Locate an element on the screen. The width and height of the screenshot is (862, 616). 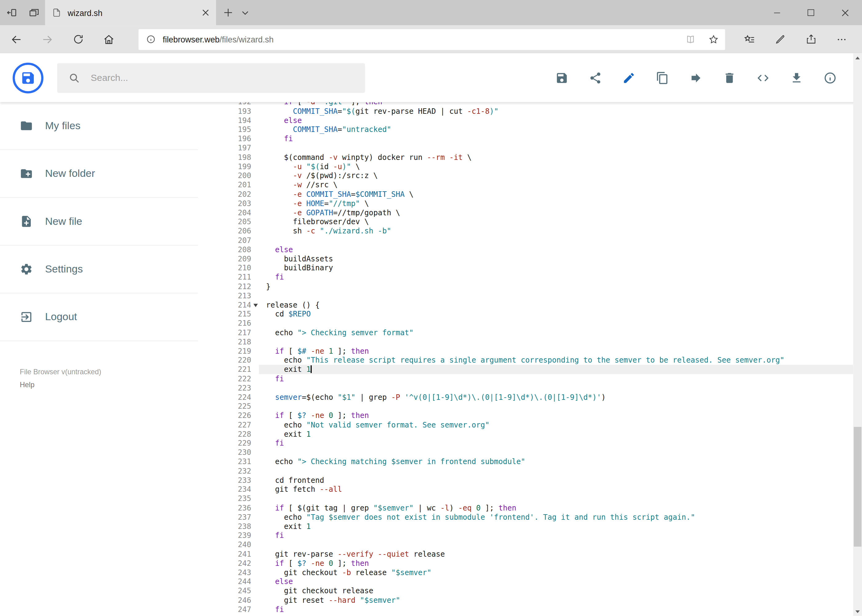
sidebar-item-my-files: My files is located at coordinates (99, 126).